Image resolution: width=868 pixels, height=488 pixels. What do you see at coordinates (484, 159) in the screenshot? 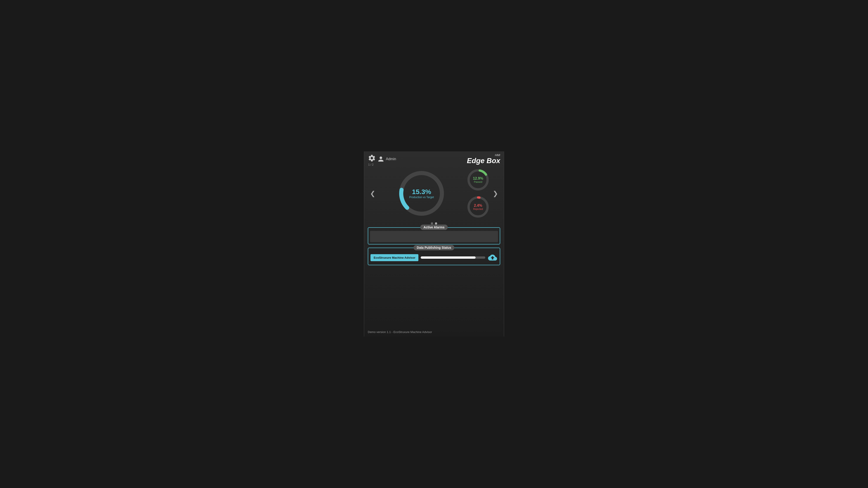
I see `brand-title: HMI Edge Box` at bounding box center [484, 159].